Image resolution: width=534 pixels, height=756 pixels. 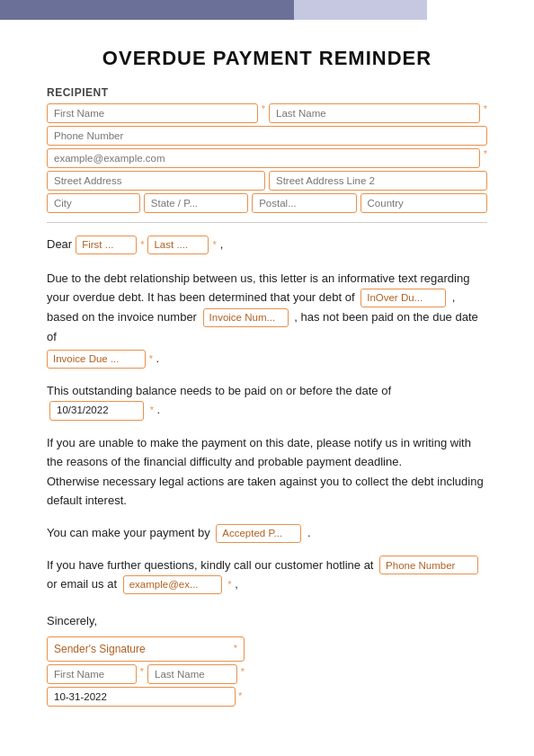 What do you see at coordinates (129, 532) in the screenshot?
I see `para4-text1: You can make your payment by` at bounding box center [129, 532].